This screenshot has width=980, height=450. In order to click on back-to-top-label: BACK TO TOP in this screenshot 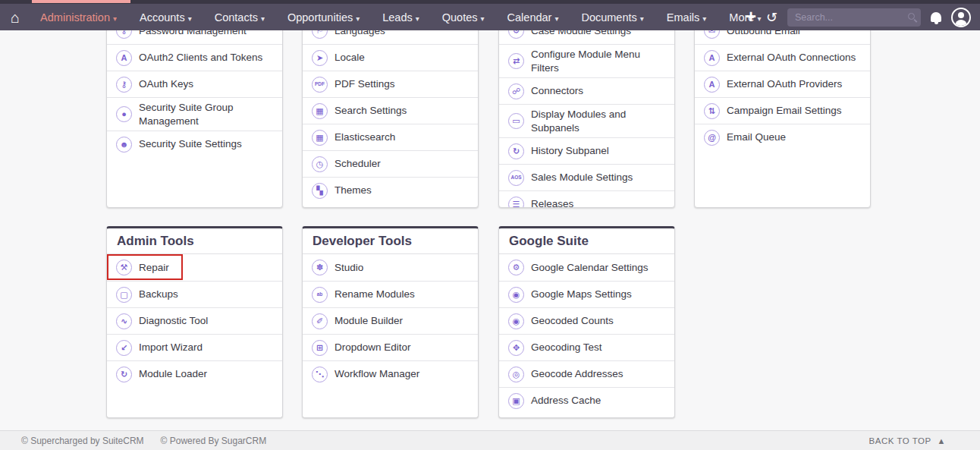, I will do `click(900, 441)`.